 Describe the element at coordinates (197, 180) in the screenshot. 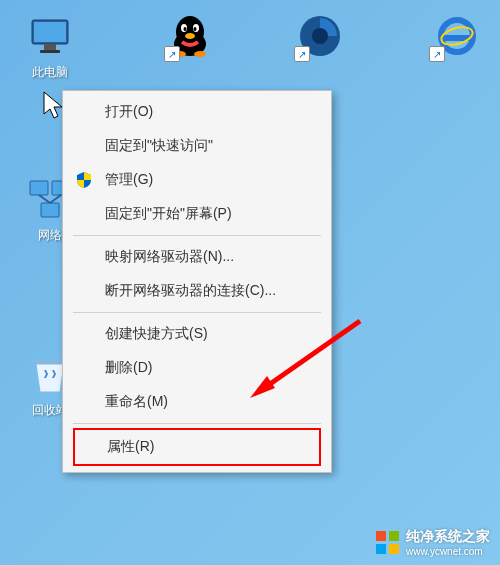

I see `menu-item-manage: 管理(G)` at that location.